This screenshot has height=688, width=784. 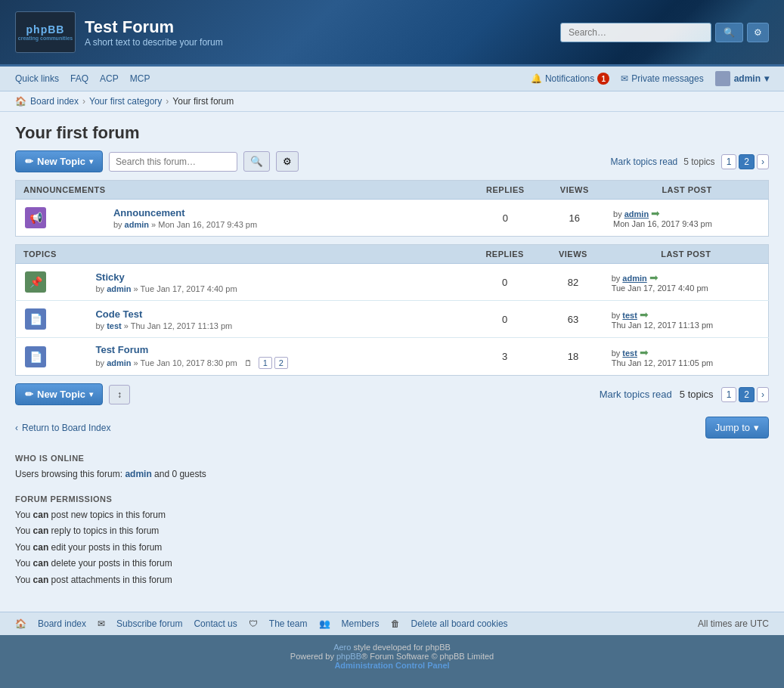 I want to click on sticky-icon: 📌, so click(x=36, y=282).